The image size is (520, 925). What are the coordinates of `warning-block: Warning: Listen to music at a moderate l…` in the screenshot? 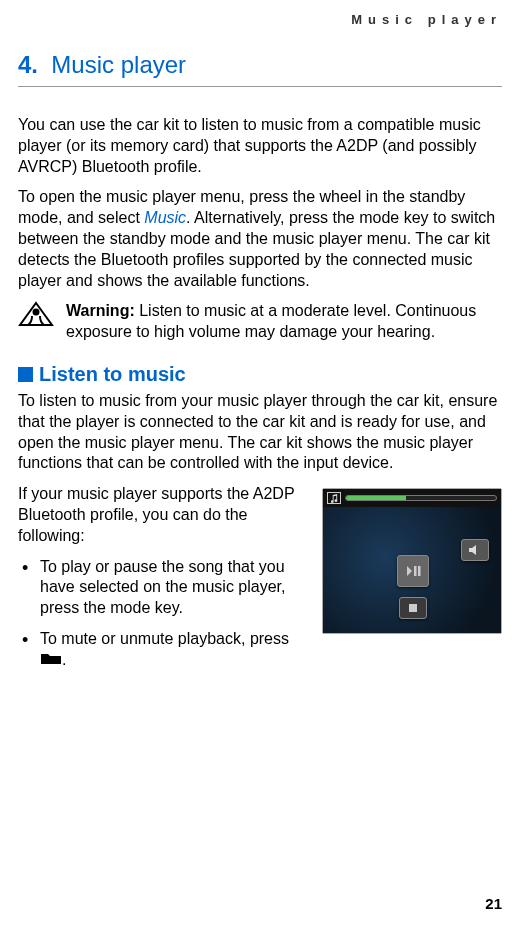 It's located at (260, 322).